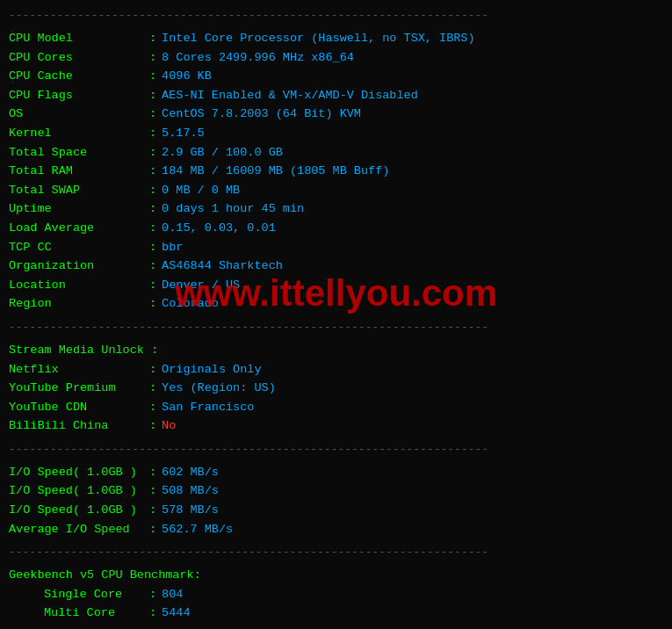  What do you see at coordinates (79, 39) in the screenshot?
I see `cpu-model-label: CPU Model` at bounding box center [79, 39].